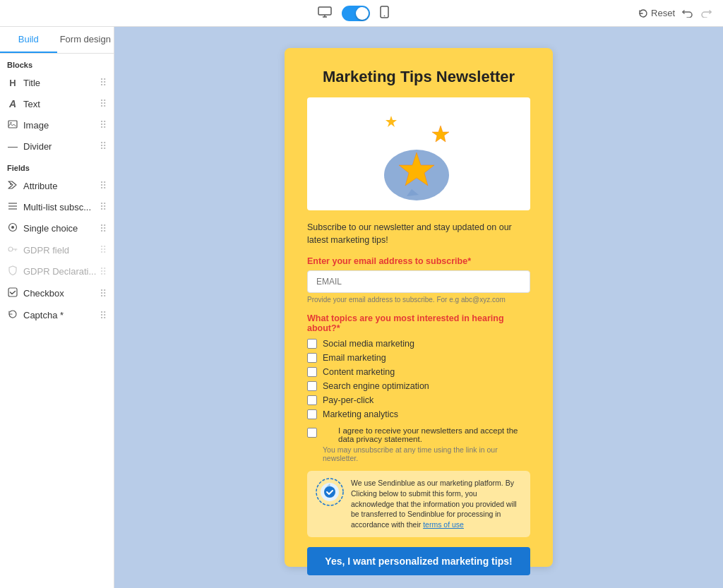  I want to click on title-label: Title, so click(32, 83).